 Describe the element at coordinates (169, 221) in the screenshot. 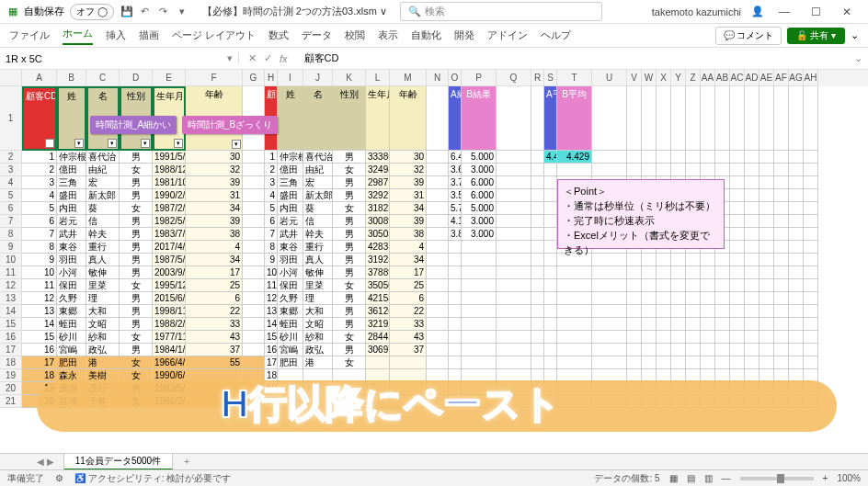

I see `data-cell: 1982/5/18` at that location.